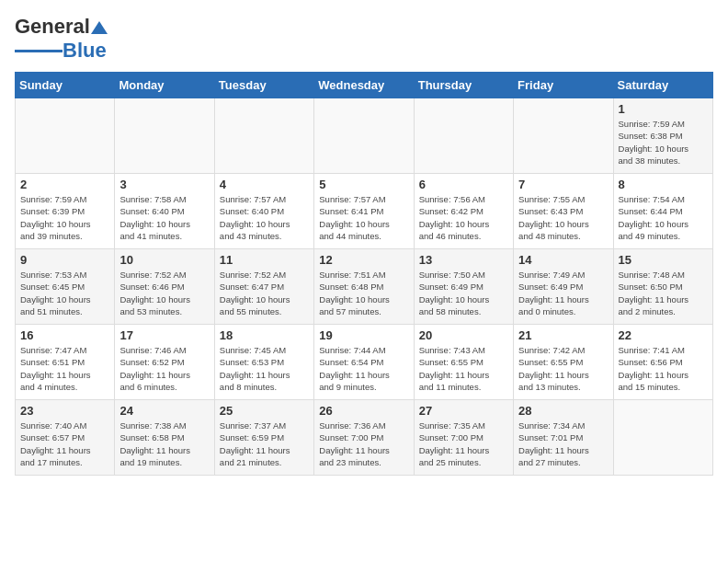 The image size is (728, 563). What do you see at coordinates (61, 39) in the screenshot?
I see `logo: General Blue` at bounding box center [61, 39].